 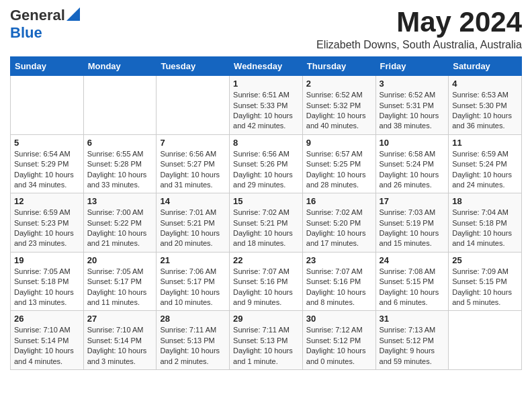 What do you see at coordinates (120, 164) in the screenshot?
I see `day-cell-6: 6Sunrise: 6:55 AM Sunset: 5:28 PM Daylig…` at bounding box center [120, 164].